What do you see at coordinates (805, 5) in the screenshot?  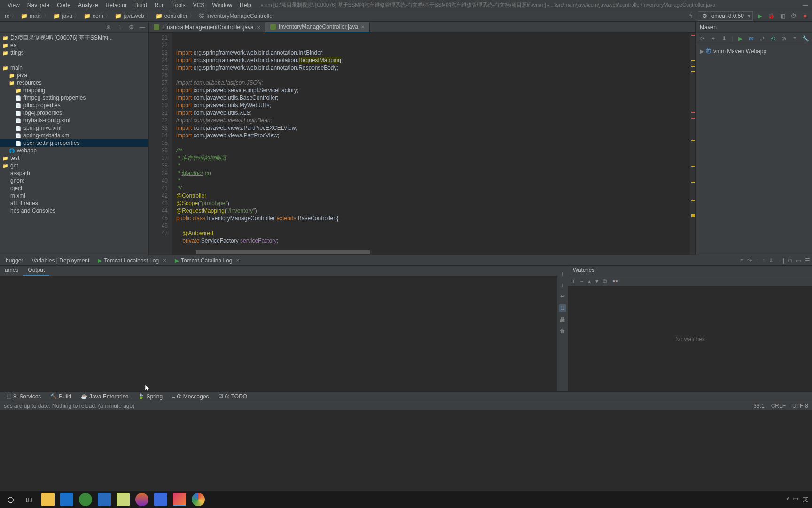 I see `minimize-icon: —` at bounding box center [805, 5].